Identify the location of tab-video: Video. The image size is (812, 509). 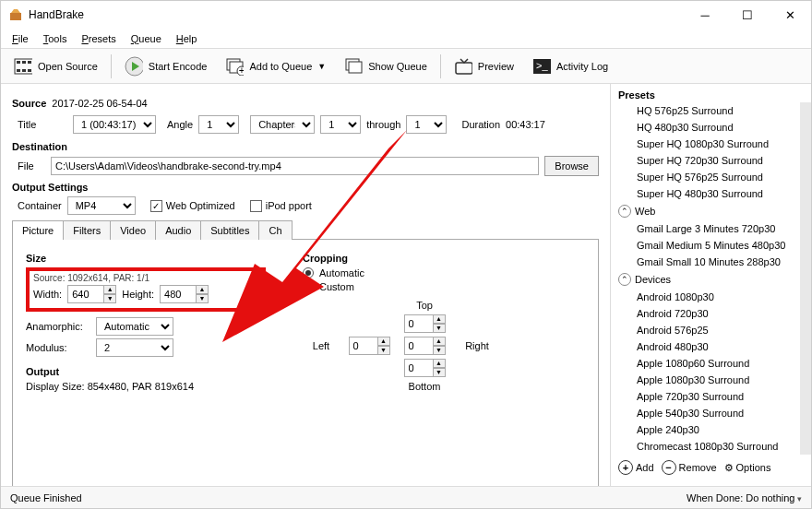
(133, 231).